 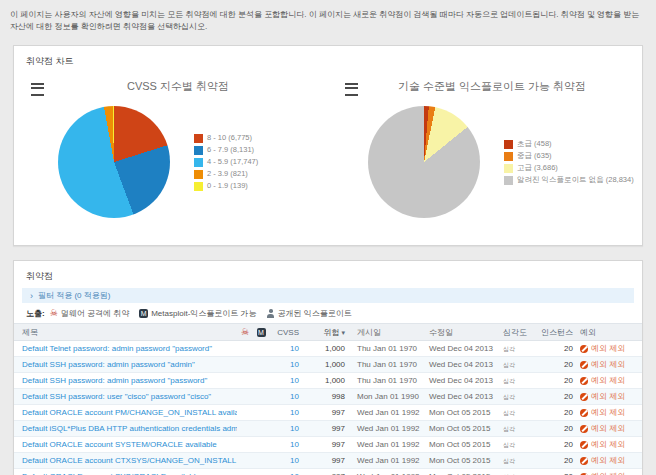 What do you see at coordinates (328, 472) in the screenshot?
I see `table-row: Default ORACLE account SYS/ORACLE availa…` at bounding box center [328, 472].